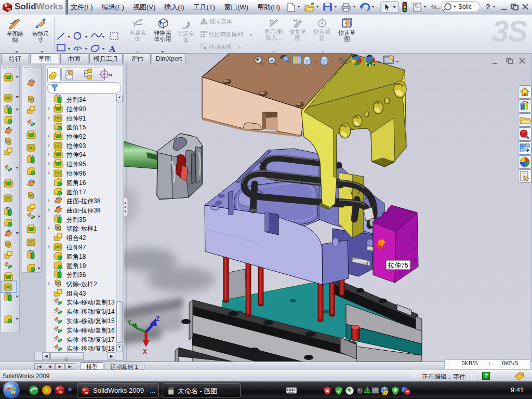  What do you see at coordinates (112, 49) in the screenshot?
I see `svg-text: A` at bounding box center [112, 49].